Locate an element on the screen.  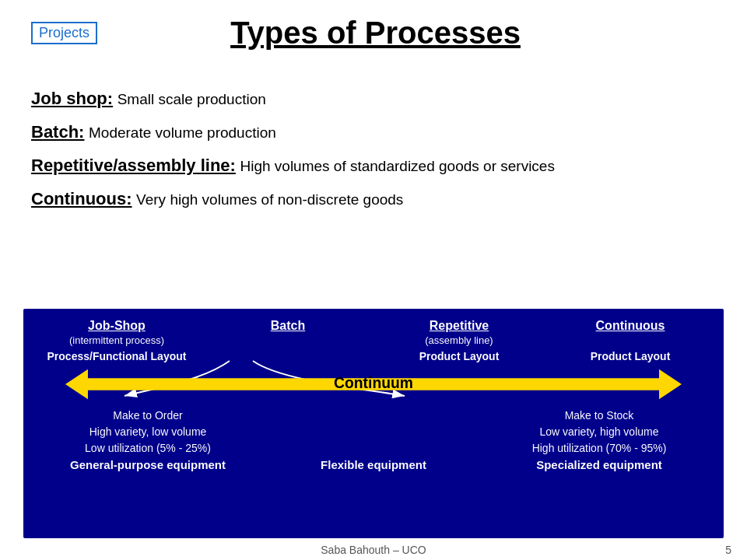
desc-jobshop: Small scale production is located at coordinates (191, 100).